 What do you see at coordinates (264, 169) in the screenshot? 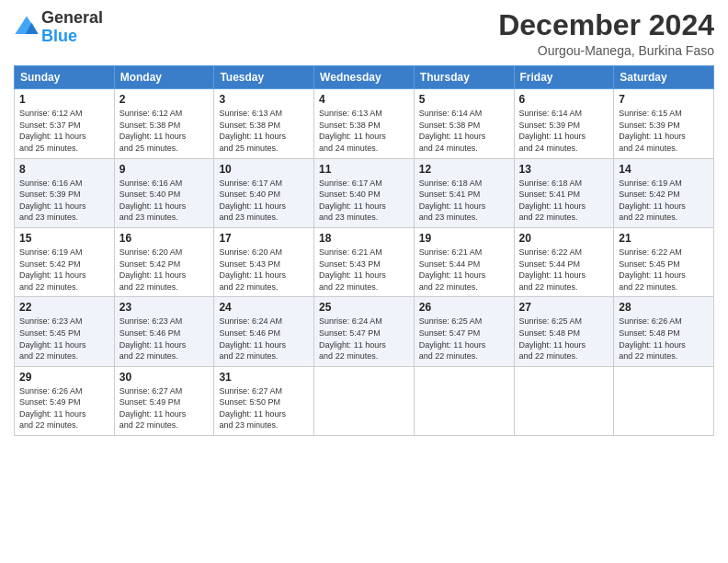
I see `day-number: 10` at bounding box center [264, 169].